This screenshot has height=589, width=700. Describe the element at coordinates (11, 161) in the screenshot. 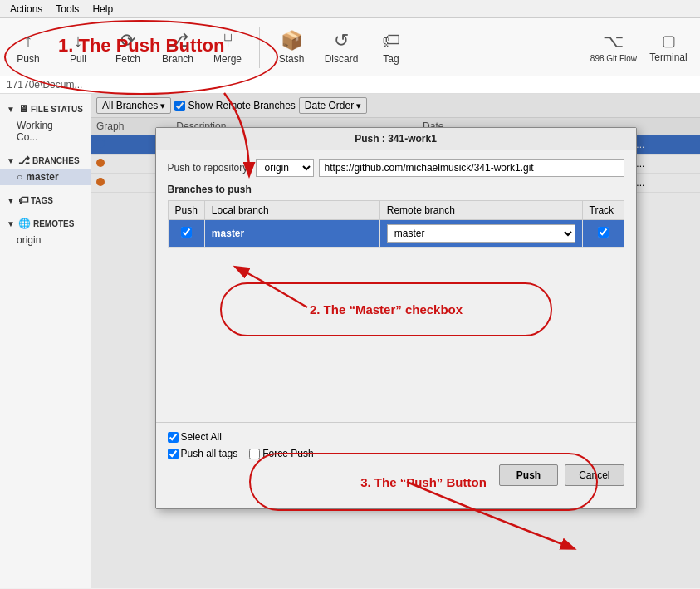

I see `arrow-icon-branches: ▼` at that location.